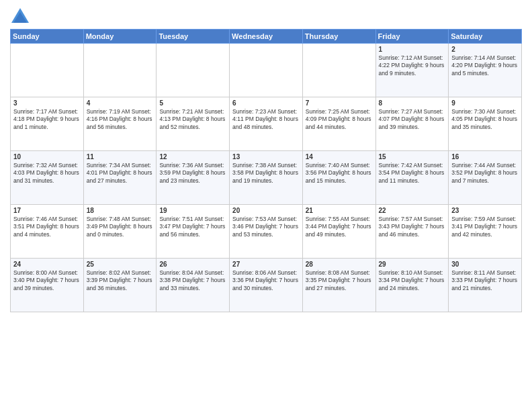  I want to click on day-number: 21, so click(339, 211).